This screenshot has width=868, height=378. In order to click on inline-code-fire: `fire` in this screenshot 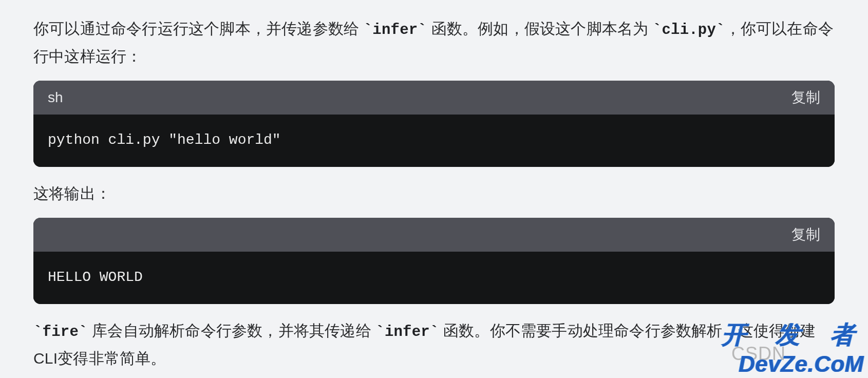, I will do `click(61, 332)`.